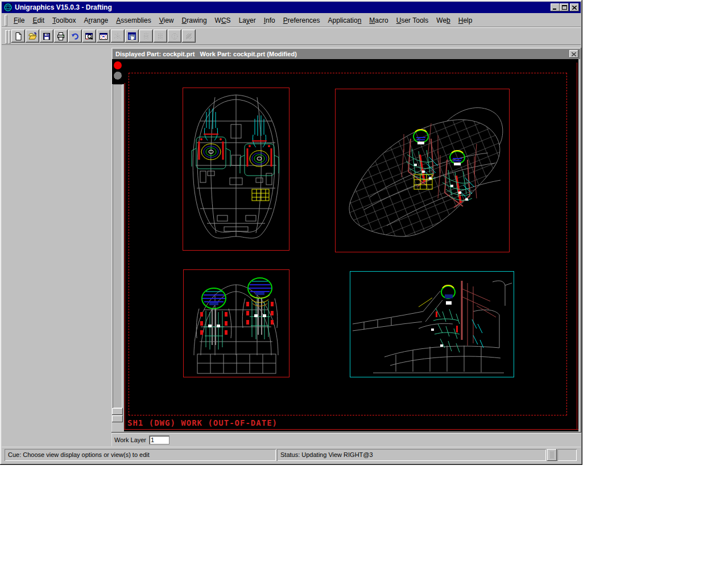 The height and width of the screenshot is (582, 728). Describe the element at coordinates (104, 36) in the screenshot. I see `toolbar-buttons` at that location.